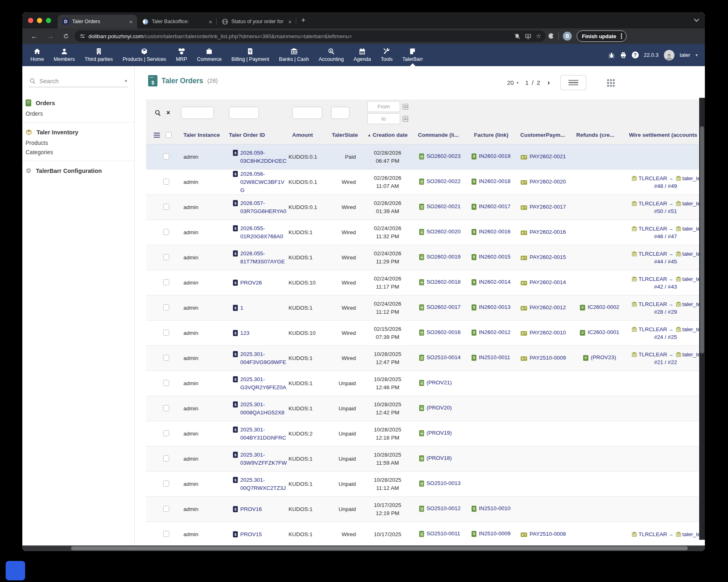 This screenshot has width=728, height=582. I want to click on filter-amount-input, so click(307, 113).